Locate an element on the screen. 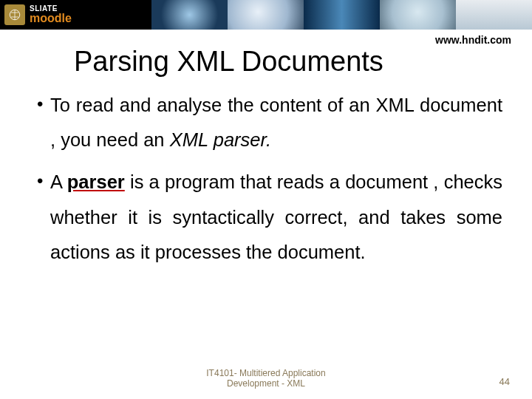 This screenshot has width=532, height=399. logo-badge-icon is located at coordinates (15, 15).